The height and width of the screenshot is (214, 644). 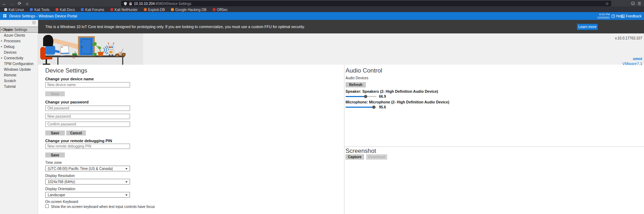 What do you see at coordinates (60, 189) in the screenshot?
I see `orientation-label: Display Orientation` at bounding box center [60, 189].